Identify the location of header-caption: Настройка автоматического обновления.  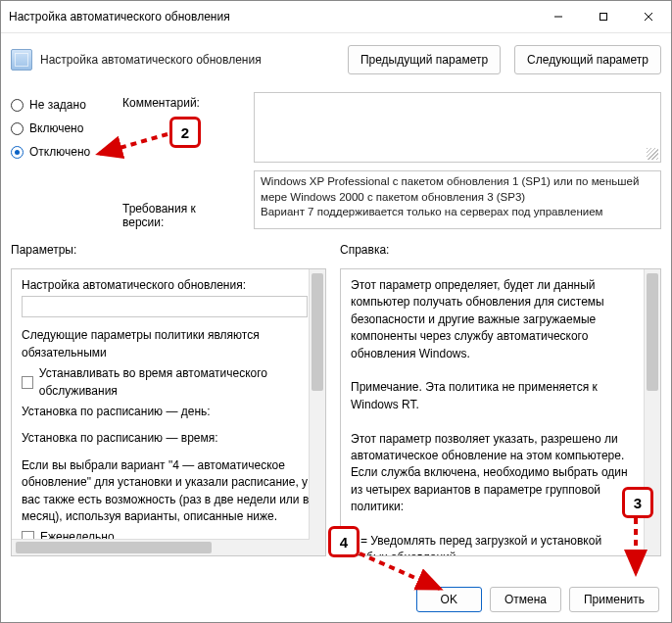
(187, 60).